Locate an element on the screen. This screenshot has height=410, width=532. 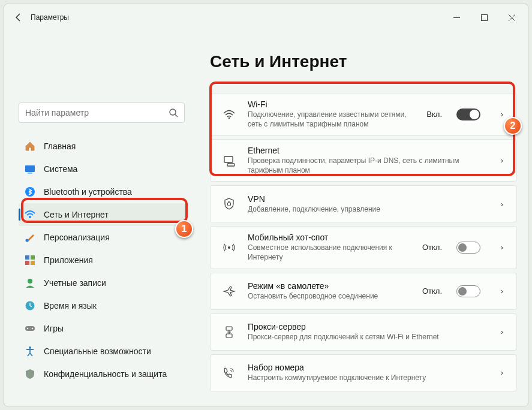
nav-network: Сеть и Интернет is located at coordinates (102, 215).